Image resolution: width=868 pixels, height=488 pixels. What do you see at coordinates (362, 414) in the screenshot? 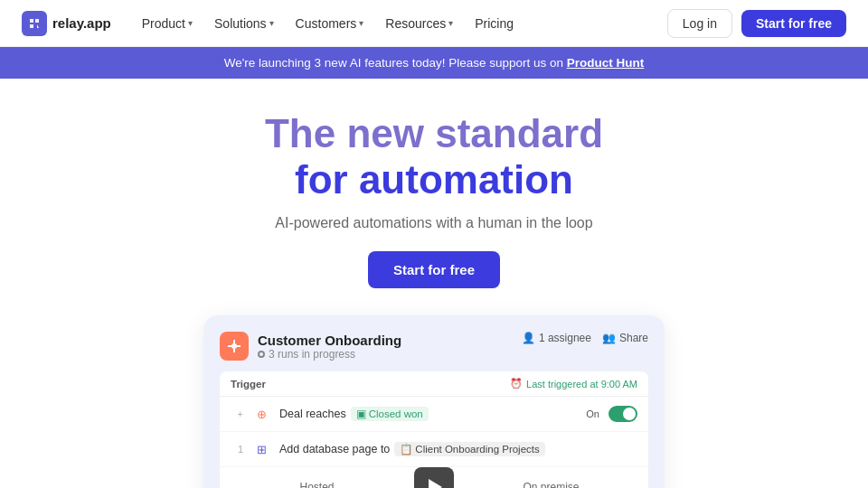
I see `tag-icon: ▣` at bounding box center [362, 414].